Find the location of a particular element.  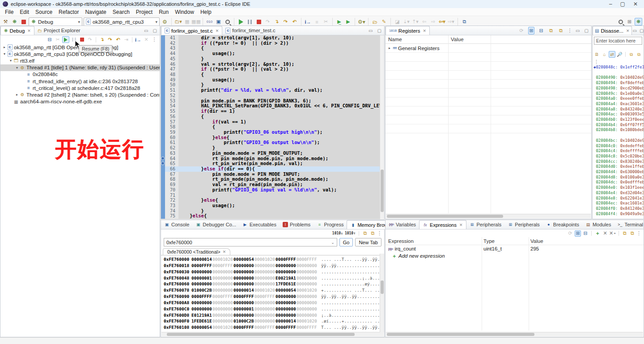

tab-debugger-console: ▣Debugger Co... is located at coordinates (216, 225).